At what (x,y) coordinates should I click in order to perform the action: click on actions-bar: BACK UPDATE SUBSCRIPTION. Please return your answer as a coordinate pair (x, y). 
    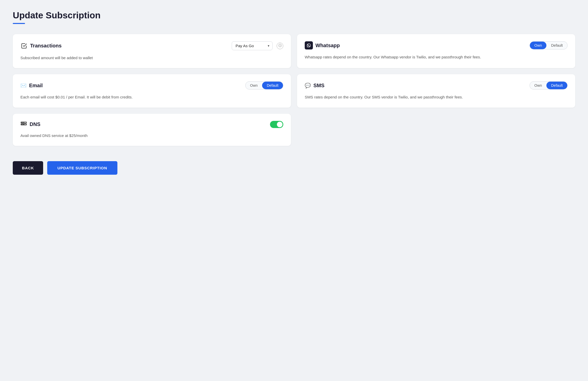
    Looking at the image, I should click on (294, 168).